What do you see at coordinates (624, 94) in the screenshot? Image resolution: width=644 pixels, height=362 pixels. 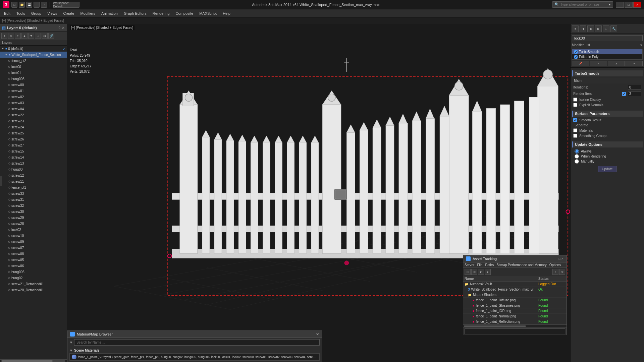 I see `rp-render-iters-check` at bounding box center [624, 94].